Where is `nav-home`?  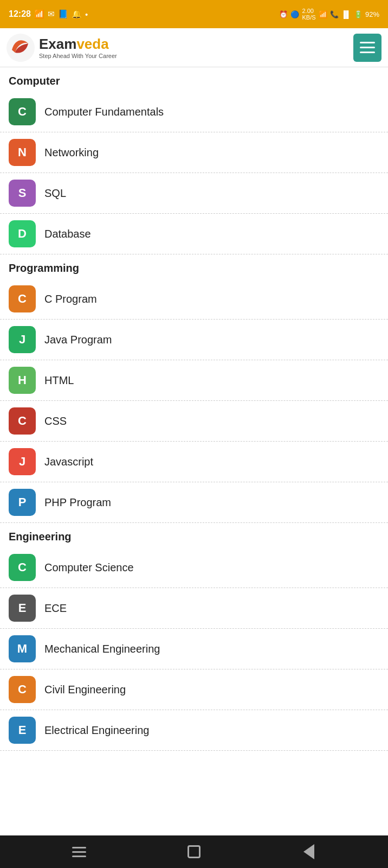
nav-home is located at coordinates (194, 852).